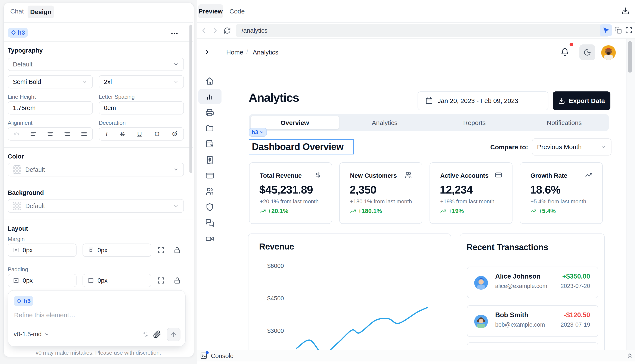 The image size is (635, 364). I want to click on transaction-row: Alice Johnson alice@example.com +$350.00…, so click(532, 282).